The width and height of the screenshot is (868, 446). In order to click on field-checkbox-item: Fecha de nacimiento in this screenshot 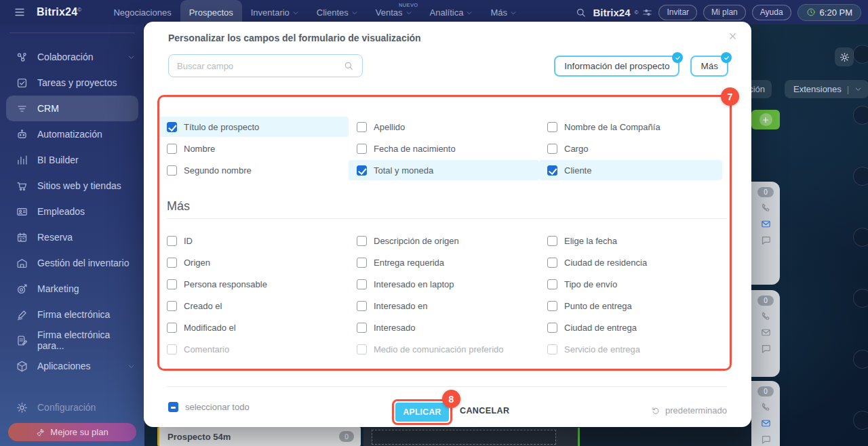, I will do `click(443, 148)`.